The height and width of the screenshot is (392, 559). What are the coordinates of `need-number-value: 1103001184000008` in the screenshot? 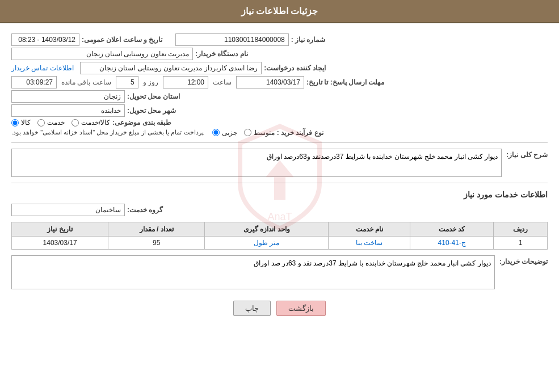 It's located at (232, 40).